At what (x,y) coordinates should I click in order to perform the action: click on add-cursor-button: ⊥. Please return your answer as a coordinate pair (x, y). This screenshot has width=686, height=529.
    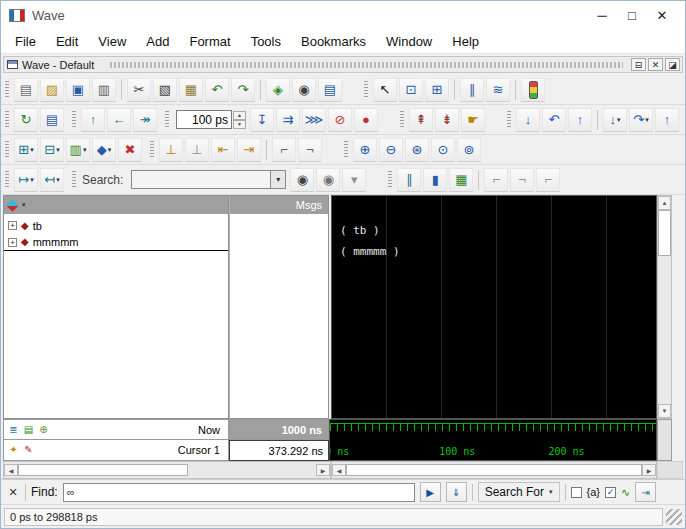
    Looking at the image, I should click on (171, 150).